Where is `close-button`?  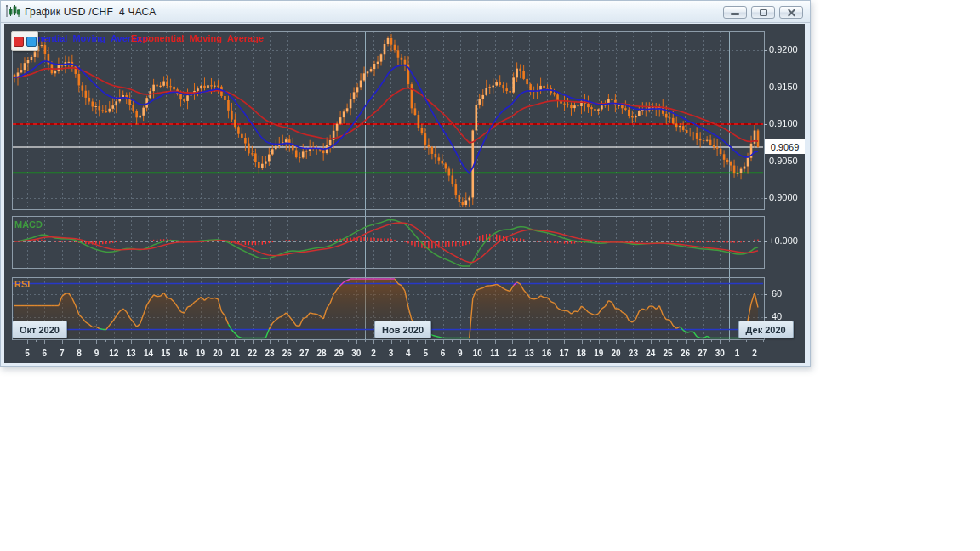 close-button is located at coordinates (791, 12).